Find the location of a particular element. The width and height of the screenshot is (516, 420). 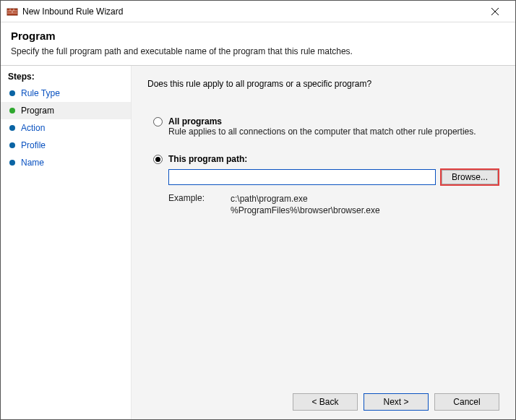

radio-this-program-path is located at coordinates (158, 159).